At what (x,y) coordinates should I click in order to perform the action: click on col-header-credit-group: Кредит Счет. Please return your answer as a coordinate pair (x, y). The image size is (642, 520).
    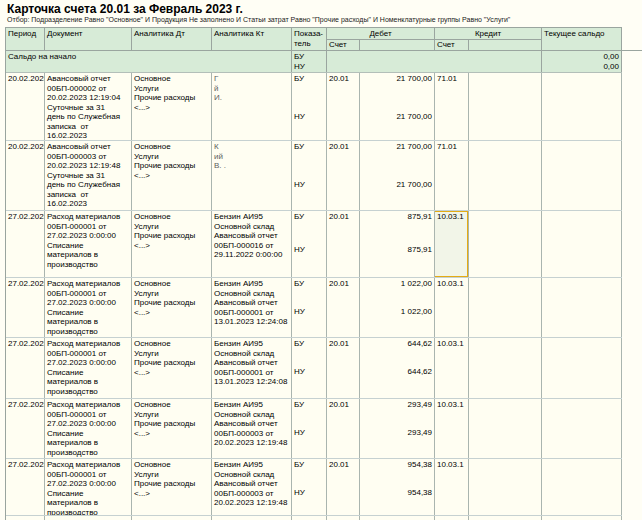
    Looking at the image, I should click on (488, 39).